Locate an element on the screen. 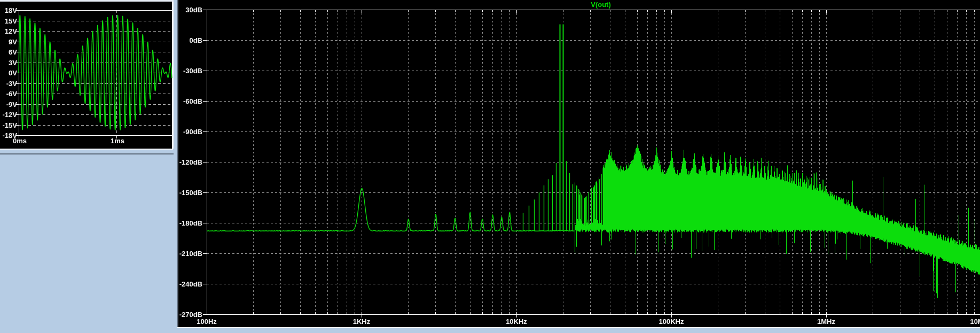  time-waveform-plot is located at coordinates (87, 78).